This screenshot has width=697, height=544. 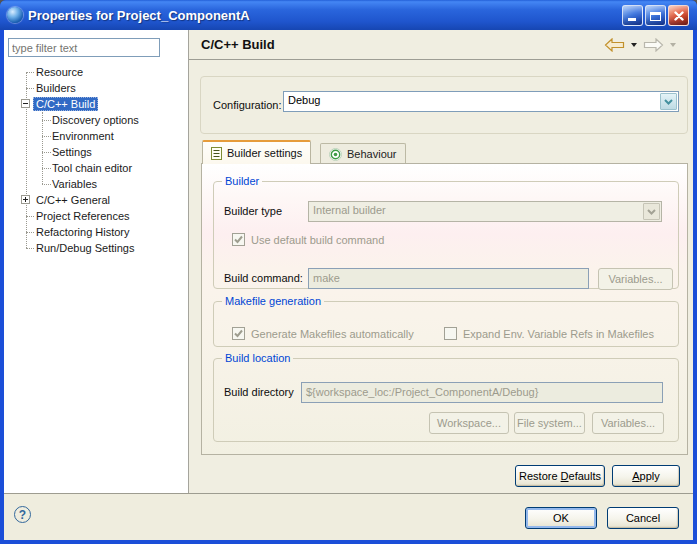 What do you see at coordinates (216, 154) in the screenshot?
I see `builder-settings-icon` at bounding box center [216, 154].